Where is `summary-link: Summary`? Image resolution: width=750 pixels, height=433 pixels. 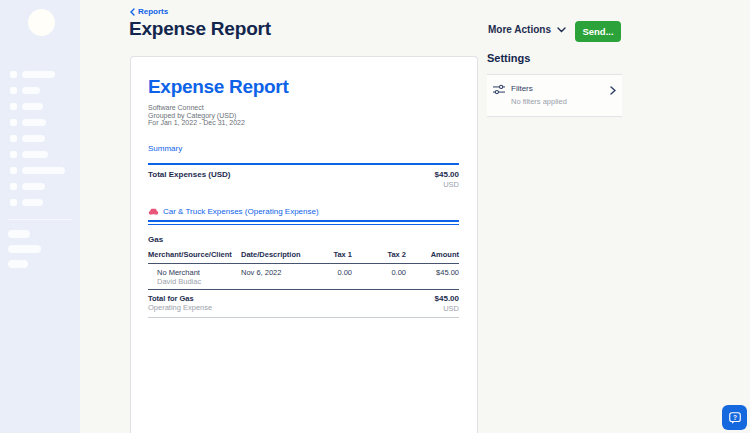 summary-link: Summary is located at coordinates (165, 148).